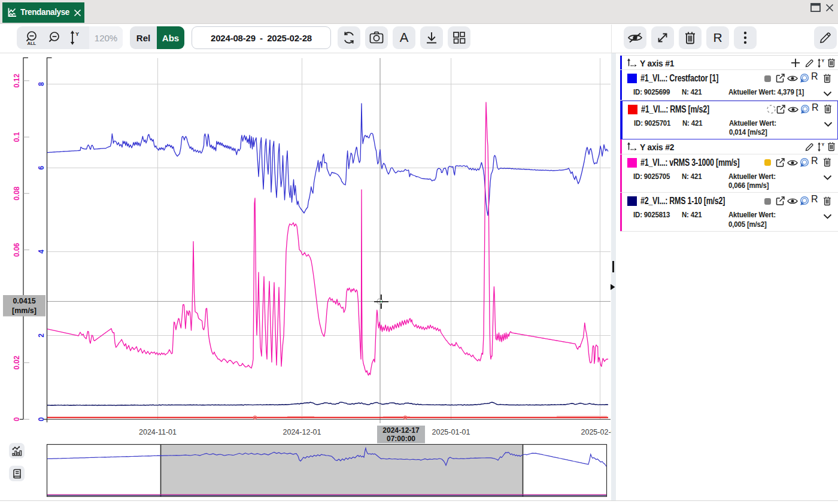 Image resolution: width=838 pixels, height=504 pixels. What do you see at coordinates (401, 439) in the screenshot?
I see `svg-text: 07:00:00` at bounding box center [401, 439].